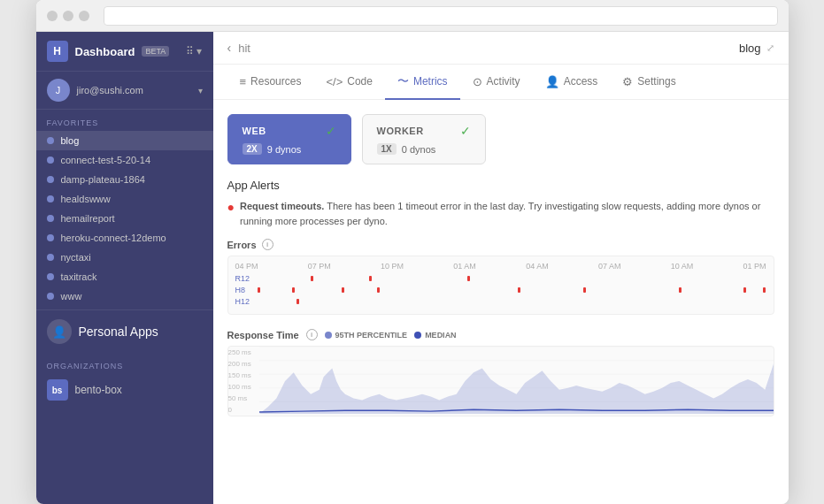 This screenshot has width=824, height=504. Describe the element at coordinates (252, 149) in the screenshot. I see `dyno-web-multiplier: 2X` at that location.